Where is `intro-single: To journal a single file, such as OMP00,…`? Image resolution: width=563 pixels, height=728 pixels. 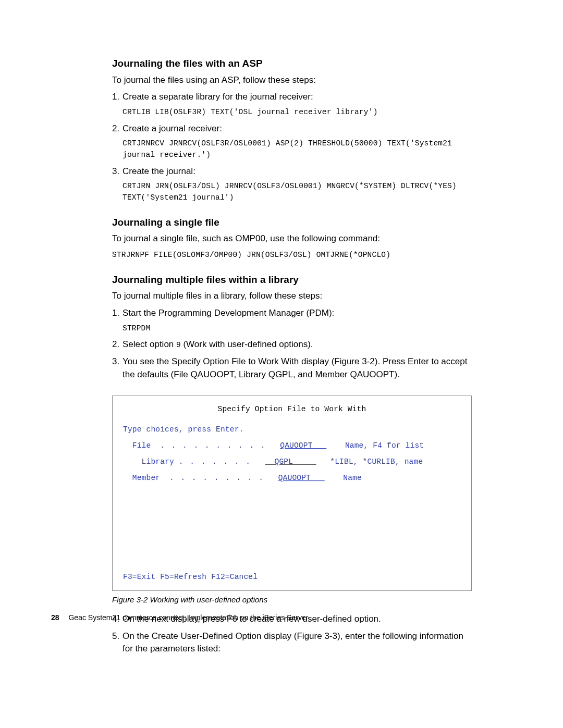 intro-single: To journal a single file, such as OMP00,… is located at coordinates (292, 239).